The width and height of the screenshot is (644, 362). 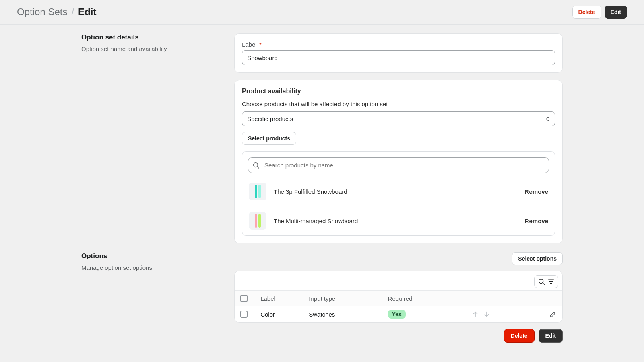 What do you see at coordinates (279, 315) in the screenshot?
I see `row-label: Color` at bounding box center [279, 315].